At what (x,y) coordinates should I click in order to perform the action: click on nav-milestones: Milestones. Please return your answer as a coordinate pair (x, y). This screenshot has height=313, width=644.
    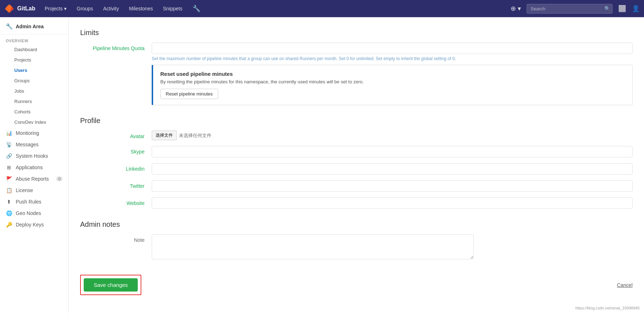
    Looking at the image, I should click on (141, 9).